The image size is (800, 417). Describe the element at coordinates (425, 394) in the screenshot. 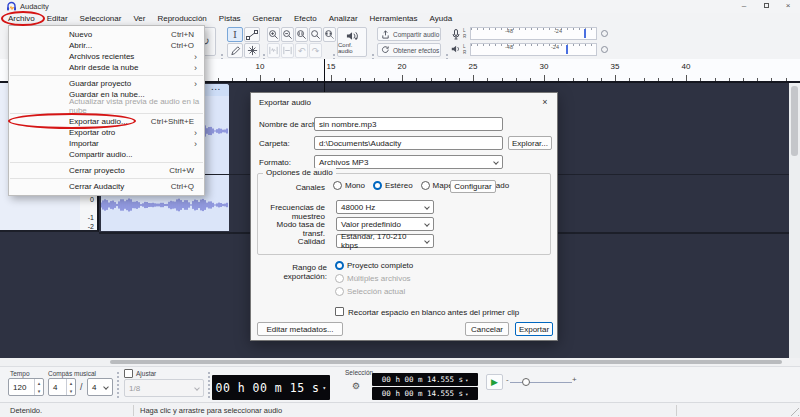

I see `selection-end-display: 00 h 00 m 14.555 s ▾` at that location.